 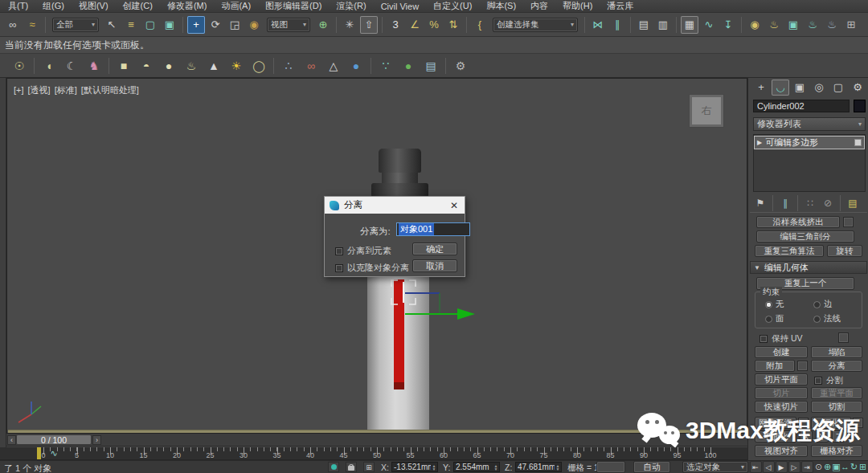 What do you see at coordinates (49, 66) in the screenshot?
I see `target-light-icon: ◖` at bounding box center [49, 66].